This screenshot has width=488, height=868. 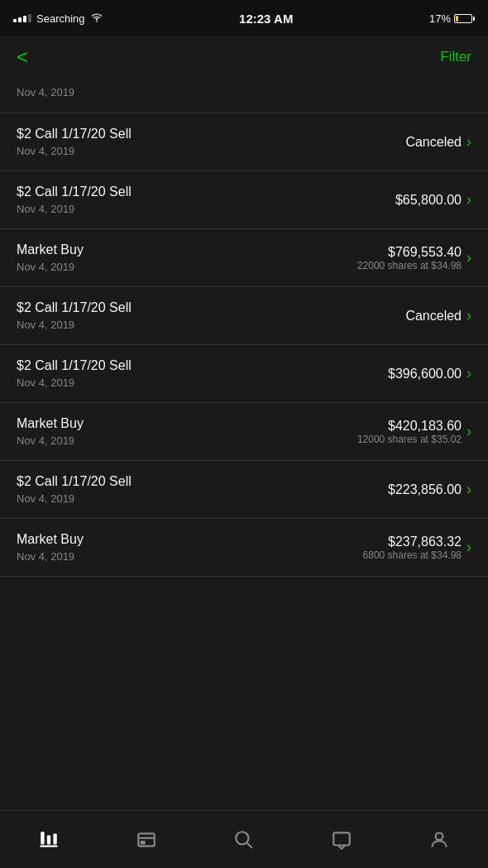 What do you see at coordinates (414, 432) in the screenshot?
I see `transaction-right: $420,183.6012000 shares at $35.02›` at bounding box center [414, 432].